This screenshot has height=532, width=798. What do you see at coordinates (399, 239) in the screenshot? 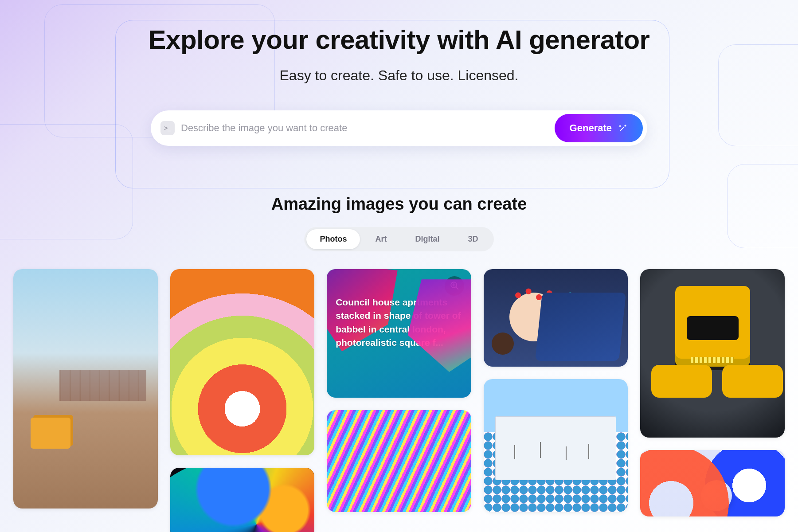
I see `category-tabs: Photos Art Digital 3D` at bounding box center [399, 239].